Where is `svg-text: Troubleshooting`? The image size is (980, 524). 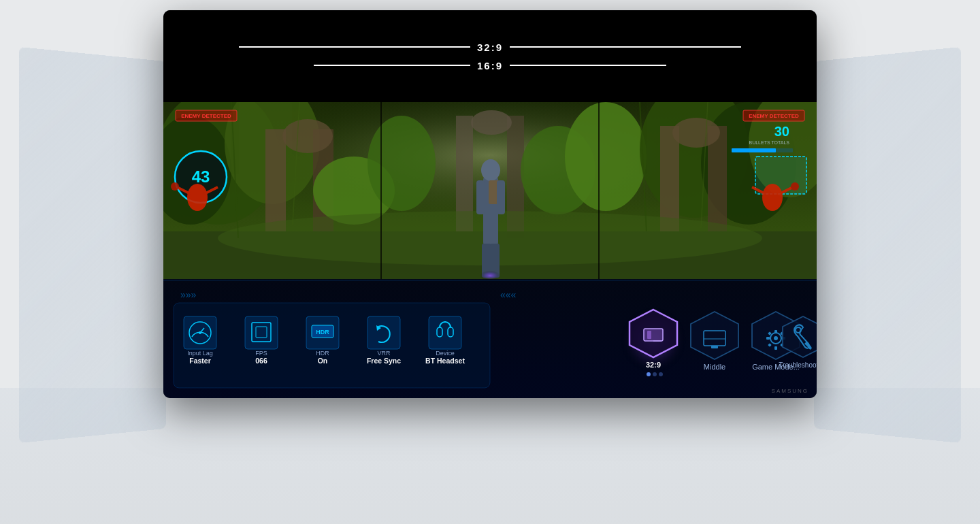
svg-text: Troubleshooting is located at coordinates (798, 365).